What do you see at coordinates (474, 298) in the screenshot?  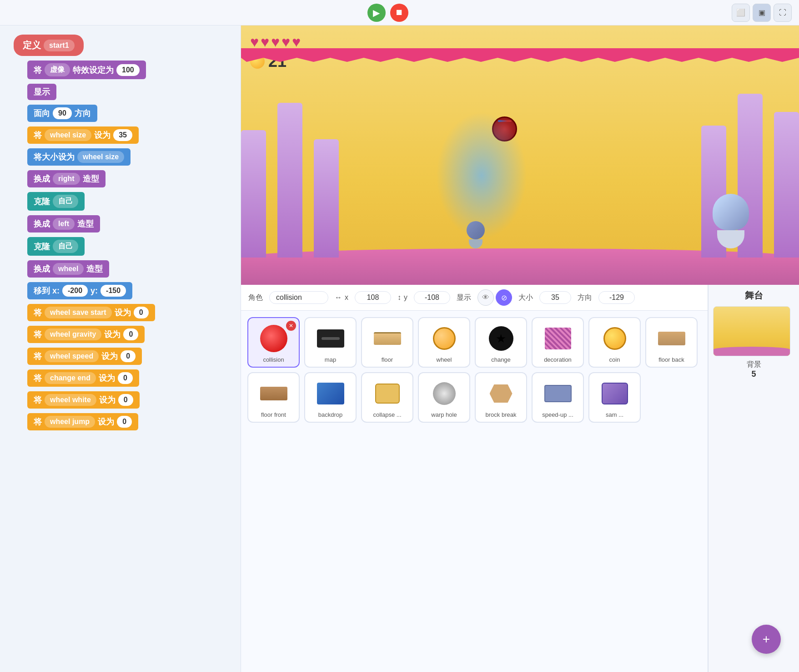 I see `sprite-info-bar: 角色 ↔ x ↕ y 显示 👁 ⊘` at bounding box center [474, 298].